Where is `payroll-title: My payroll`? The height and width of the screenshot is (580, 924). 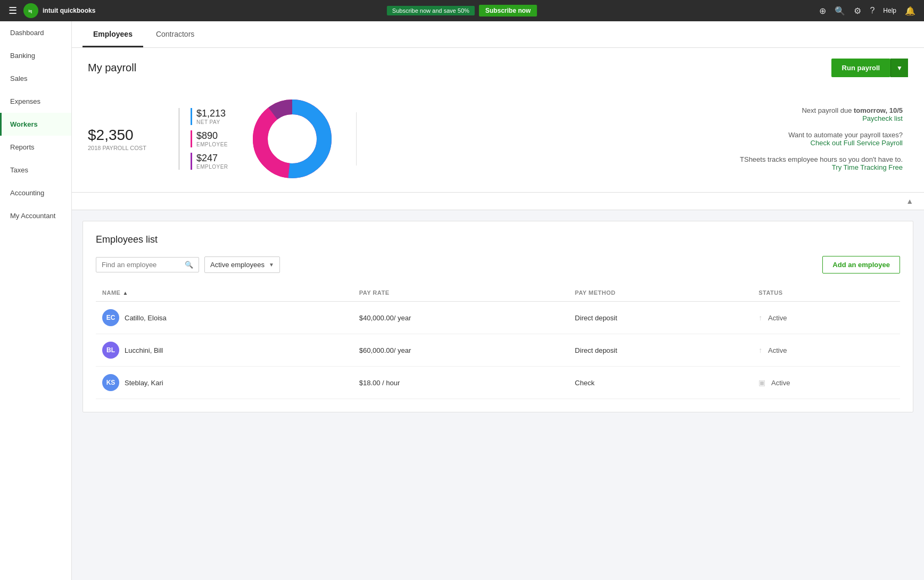
payroll-title: My payroll is located at coordinates (112, 68).